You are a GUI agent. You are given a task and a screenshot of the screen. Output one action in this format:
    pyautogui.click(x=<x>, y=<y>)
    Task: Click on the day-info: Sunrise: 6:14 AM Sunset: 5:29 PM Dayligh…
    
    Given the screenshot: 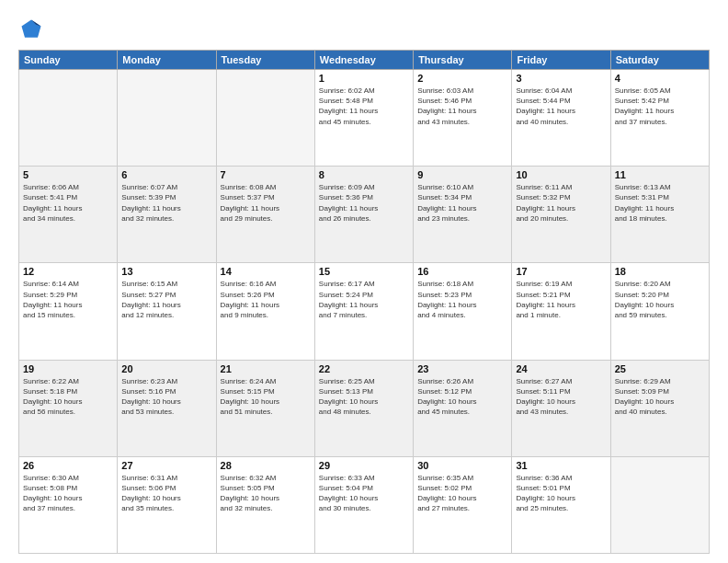 What is the action you would take?
    pyautogui.click(x=68, y=300)
    